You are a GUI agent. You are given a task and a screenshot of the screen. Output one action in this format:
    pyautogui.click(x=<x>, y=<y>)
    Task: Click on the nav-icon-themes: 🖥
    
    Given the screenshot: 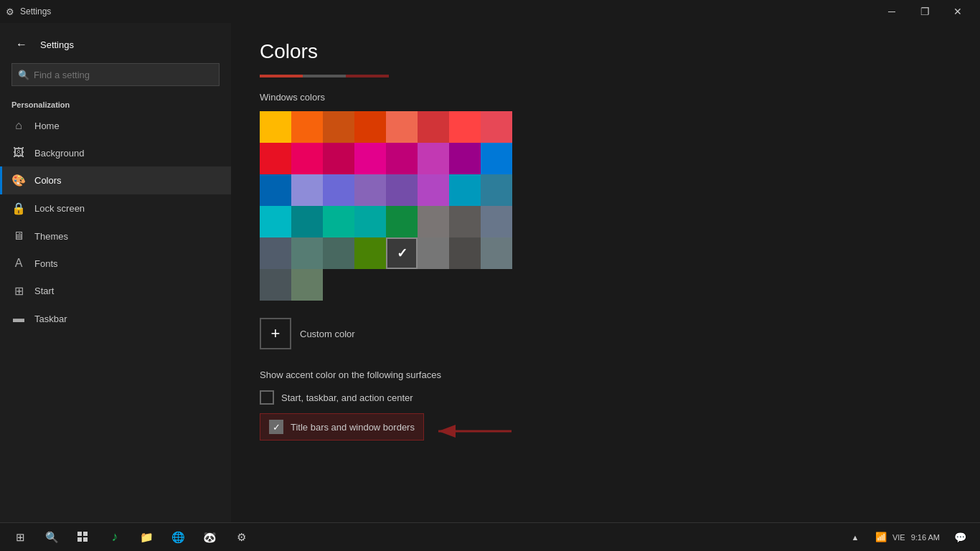 What is the action you would take?
    pyautogui.click(x=19, y=236)
    